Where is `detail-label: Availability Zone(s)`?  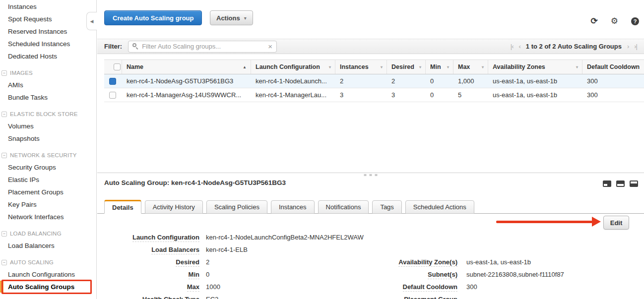 detail-label: Availability Zone(s) is located at coordinates (418, 262).